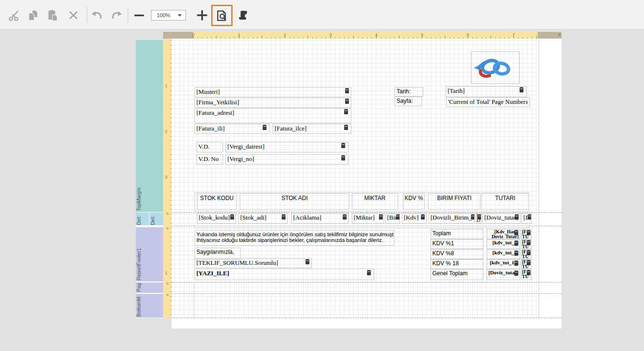 The width and height of the screenshot is (644, 351). What do you see at coordinates (503, 274) in the screenshot?
I see `value-genel-toplam: [Doviz_tutar]` at bounding box center [503, 274].